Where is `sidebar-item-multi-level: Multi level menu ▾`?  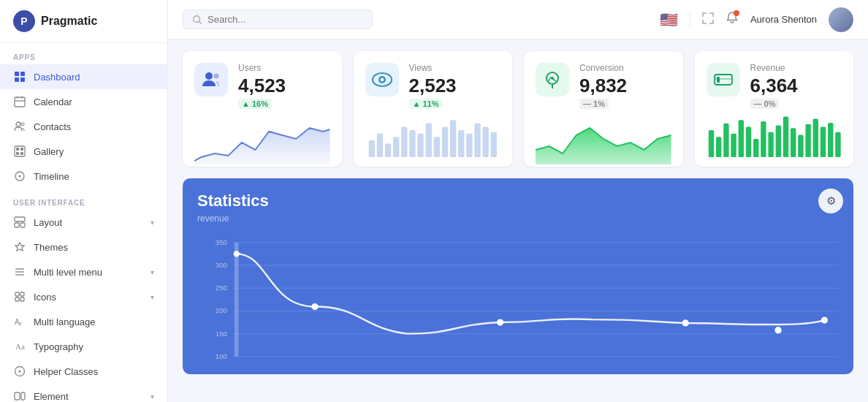 sidebar-item-multi-level: Multi level menu ▾ is located at coordinates (83, 272).